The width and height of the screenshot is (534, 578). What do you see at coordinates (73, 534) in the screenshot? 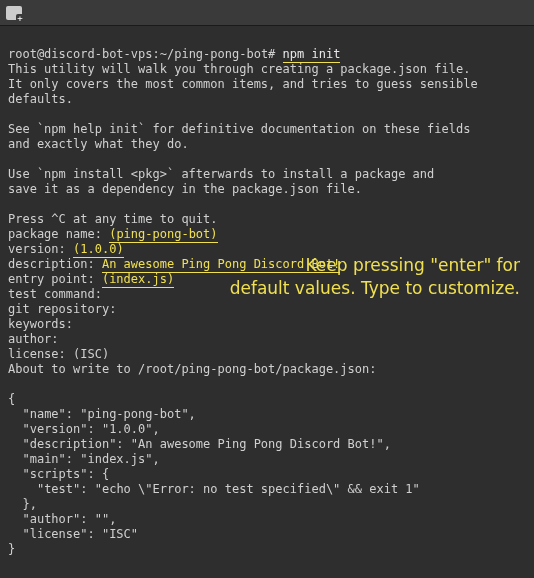
I see `json-line: "license": "ISC"` at bounding box center [73, 534].